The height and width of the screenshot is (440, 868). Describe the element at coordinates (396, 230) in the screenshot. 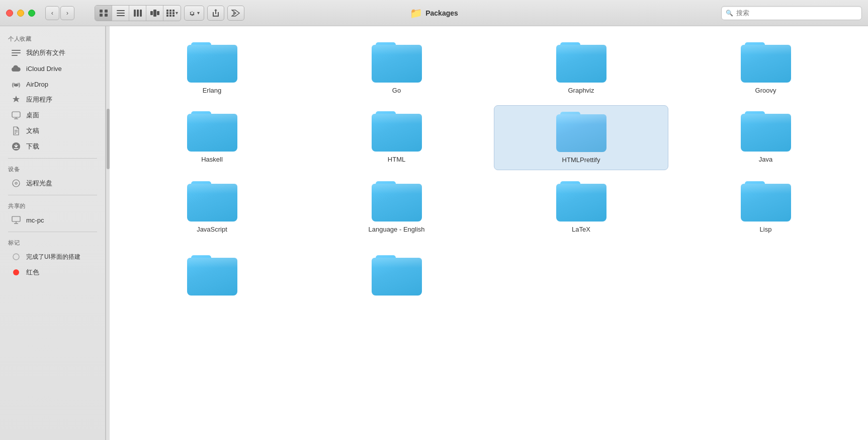

I see `folder-language-english-label: Language - English` at that location.